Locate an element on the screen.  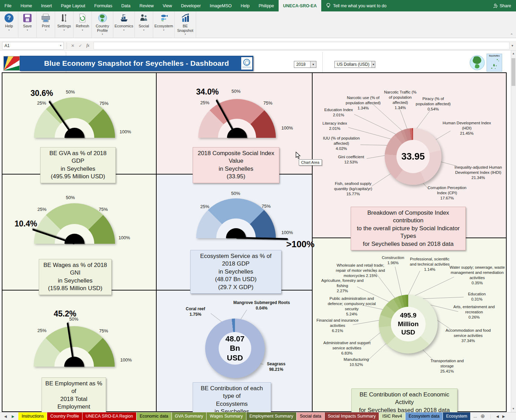
sheet-tab-strip: ◀ ▶ Instructions Country Profile UNECA S… is located at coordinates (258, 416).